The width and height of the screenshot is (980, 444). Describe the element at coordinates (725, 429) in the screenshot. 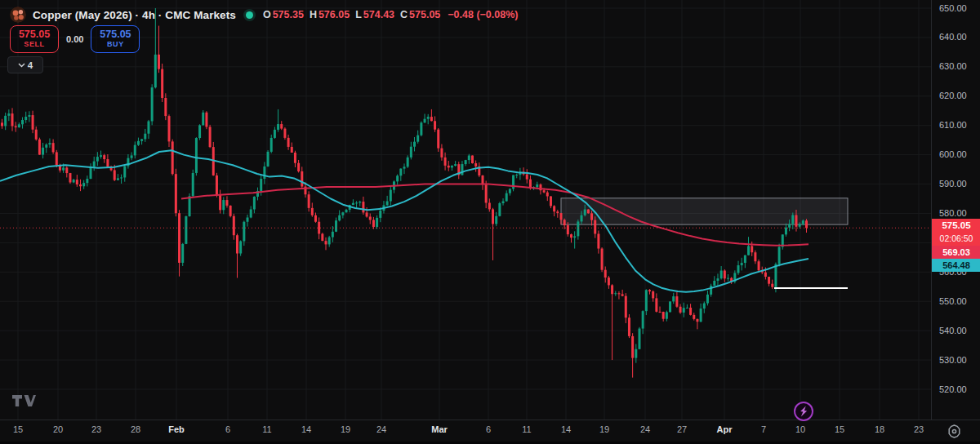

I see `time-tick-label: Apr` at that location.